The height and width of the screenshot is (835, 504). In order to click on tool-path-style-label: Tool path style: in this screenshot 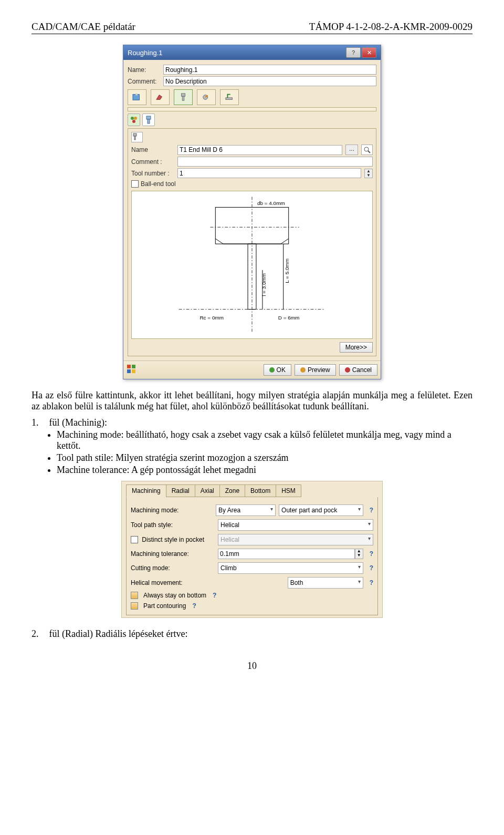, I will do `click(173, 525)`.